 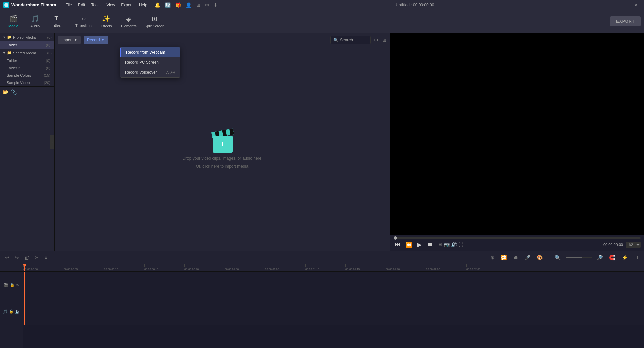 I want to click on preview-progress-bar, so click(x=517, y=238).